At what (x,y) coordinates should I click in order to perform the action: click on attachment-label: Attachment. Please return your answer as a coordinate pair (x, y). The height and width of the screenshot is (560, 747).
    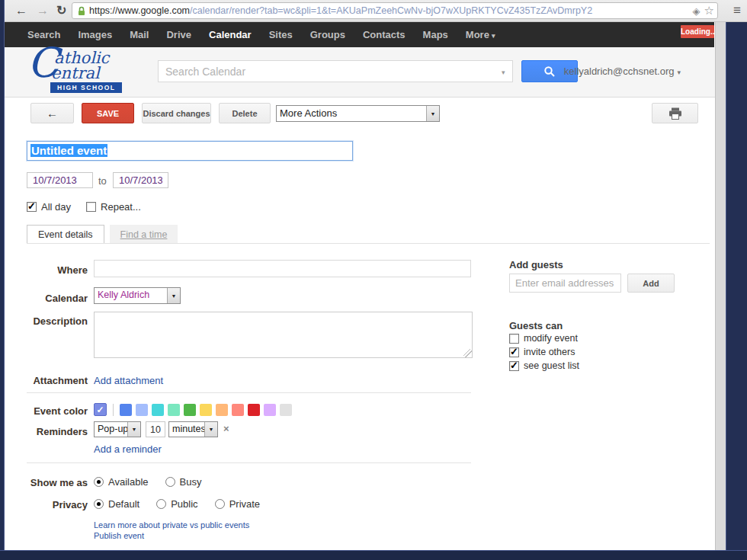
    Looking at the image, I should click on (55, 381).